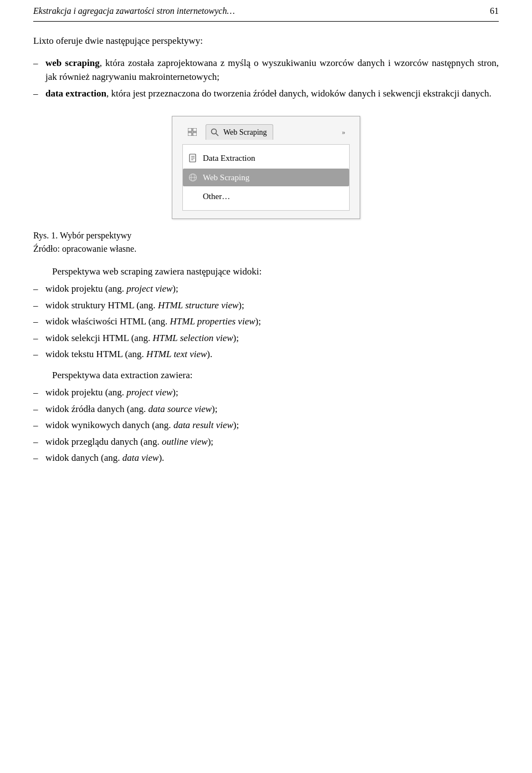 The height and width of the screenshot is (773, 532). Describe the element at coordinates (266, 167) in the screenshot. I see `figure-box: Web Scraping »` at that location.